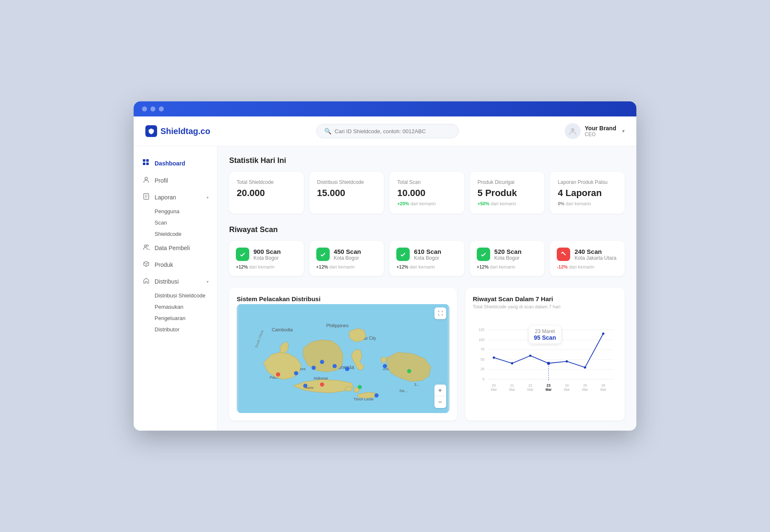  I want to click on sidebar-sub-pengguna: Pengguna, so click(175, 211).